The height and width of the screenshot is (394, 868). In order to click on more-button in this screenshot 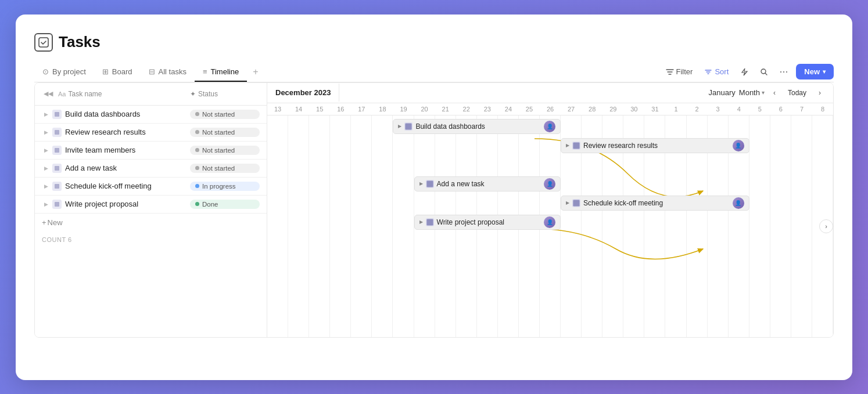, I will do `click(784, 72)`.